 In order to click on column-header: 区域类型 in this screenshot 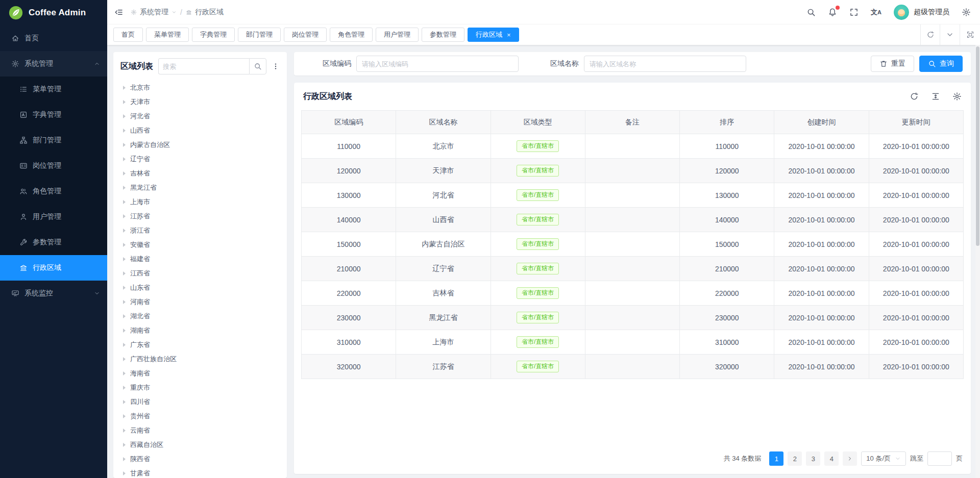, I will do `click(538, 122)`.